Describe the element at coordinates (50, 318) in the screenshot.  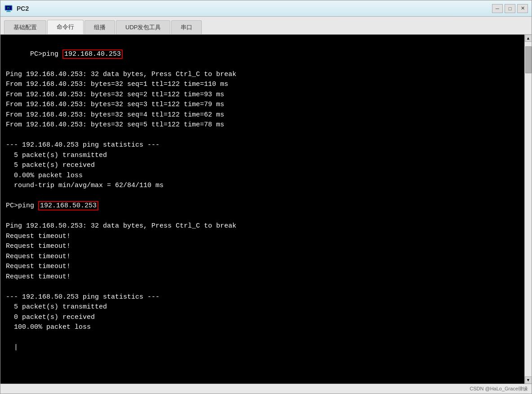
I see `terminal-line: 0 packet(s) received` at that location.